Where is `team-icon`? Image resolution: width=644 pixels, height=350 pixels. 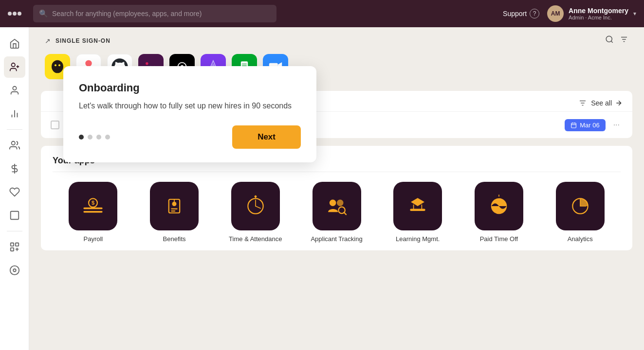
team-icon is located at coordinates (15, 145).